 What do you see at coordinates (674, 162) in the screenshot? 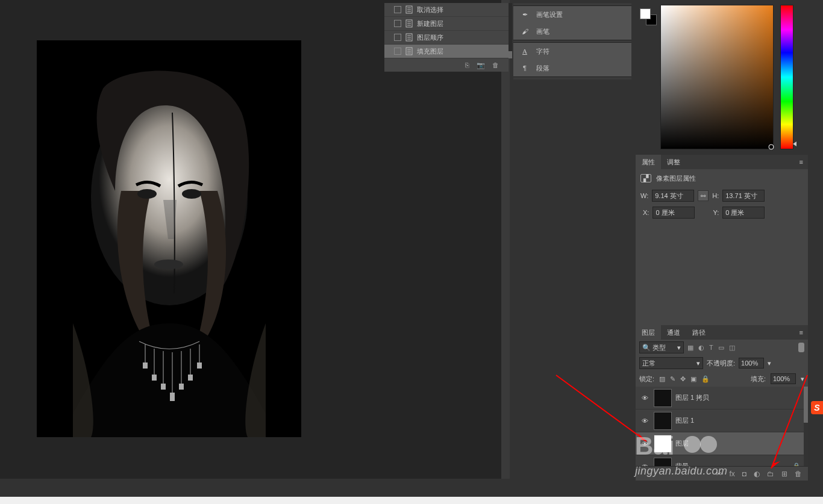
I see `tab-adjustments: 调整` at bounding box center [674, 162].